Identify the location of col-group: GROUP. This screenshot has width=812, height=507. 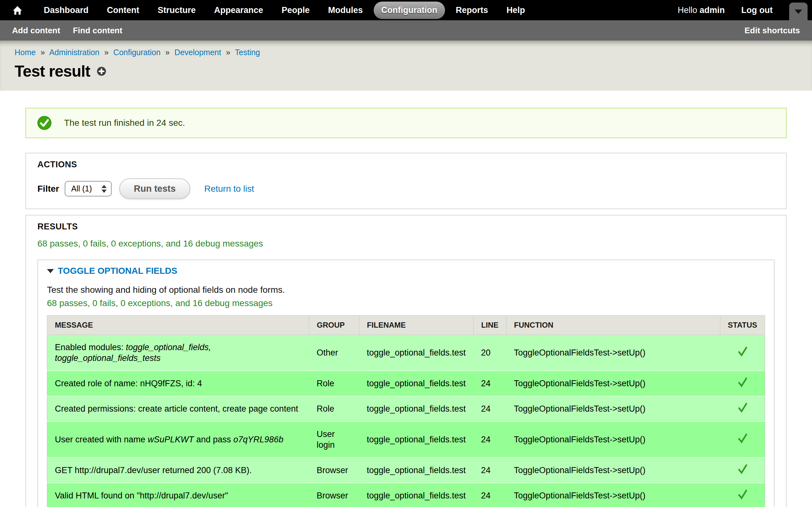
(334, 325).